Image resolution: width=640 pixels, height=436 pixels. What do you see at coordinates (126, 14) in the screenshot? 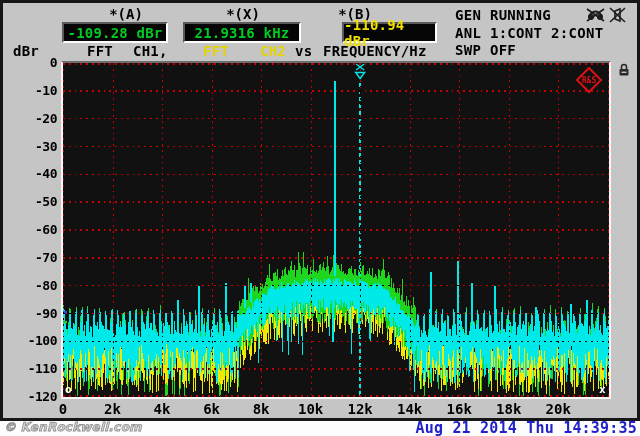
I see `readout-a-label: *(A)` at bounding box center [126, 14].